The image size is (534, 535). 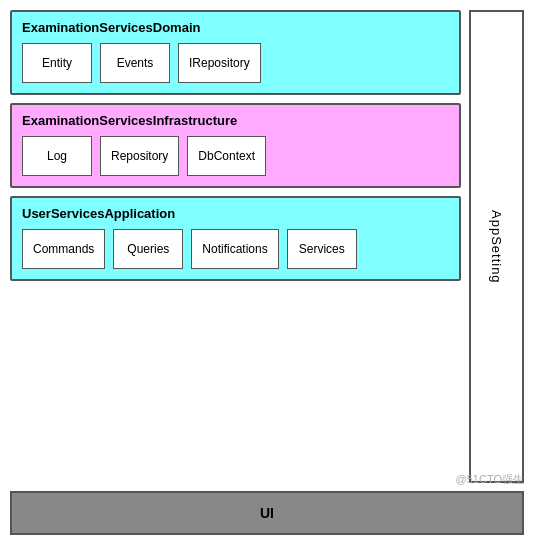 I want to click on repository-box: Repository, so click(x=140, y=156).